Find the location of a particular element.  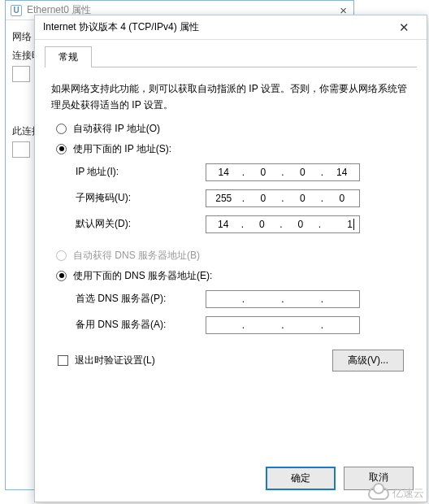

radio-ip-auto-label: 自动获得 IP 地址(O) is located at coordinates (117, 128).